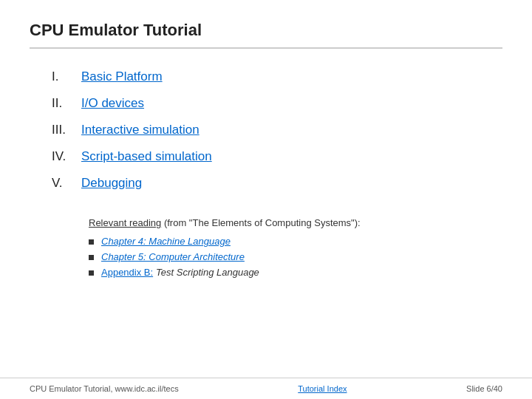 This screenshot has width=532, height=399. I want to click on toc-number: I., so click(66, 77).